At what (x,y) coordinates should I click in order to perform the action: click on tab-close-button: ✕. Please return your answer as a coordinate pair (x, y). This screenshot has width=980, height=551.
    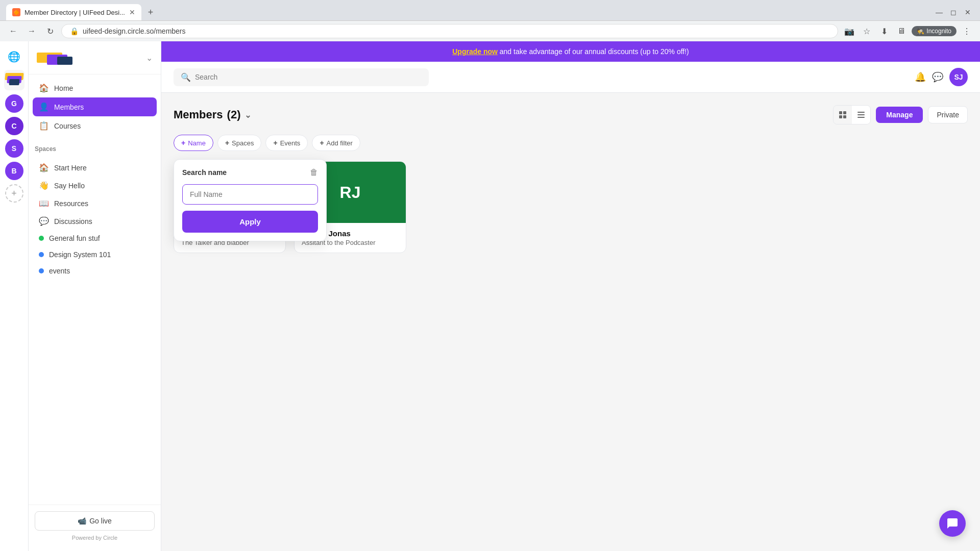
    Looking at the image, I should click on (132, 12).